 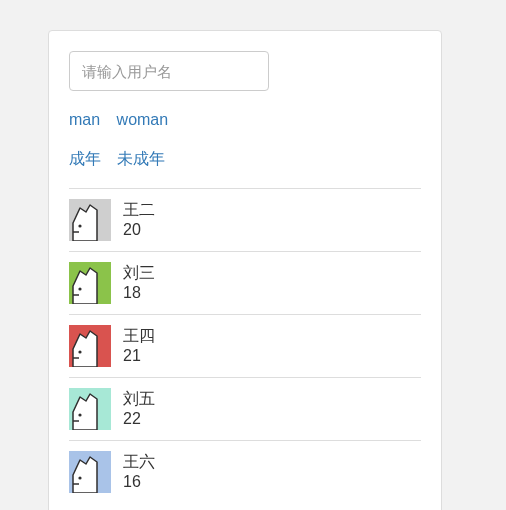 I want to click on user-age: 16, so click(x=139, y=482).